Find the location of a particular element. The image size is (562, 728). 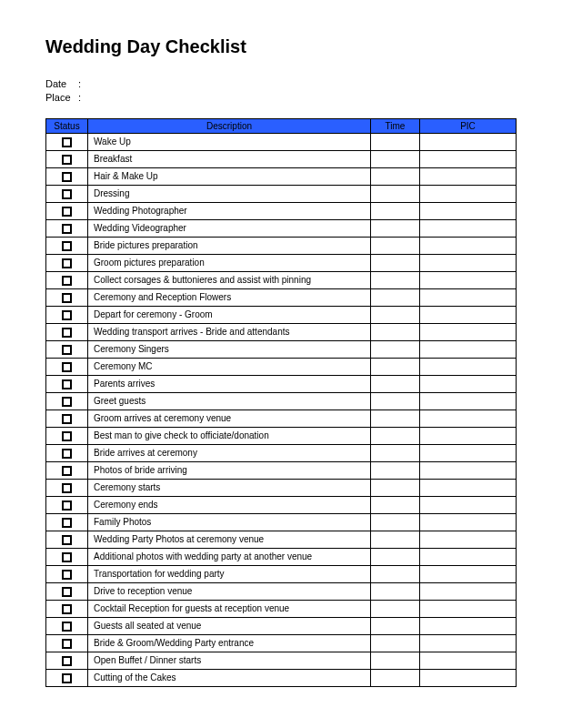

description-cell: Wake Up is located at coordinates (229, 142).